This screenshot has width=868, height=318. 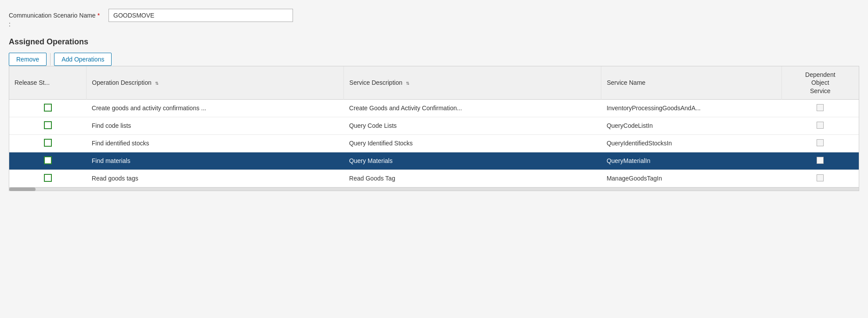 What do you see at coordinates (473, 161) in the screenshot?
I see `row-svc-desc: Query Materials` at bounding box center [473, 161].